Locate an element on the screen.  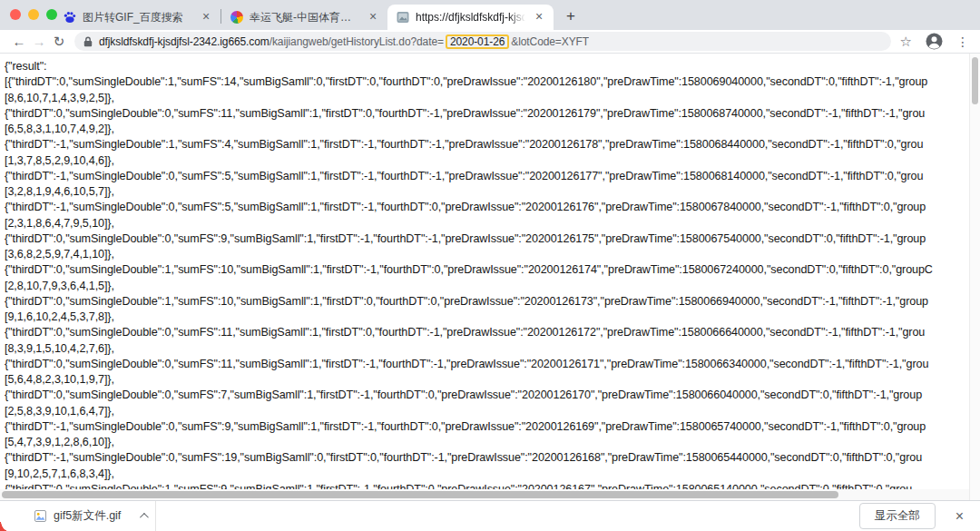
show-all-downloads-button: 显示全部 is located at coordinates (897, 516).